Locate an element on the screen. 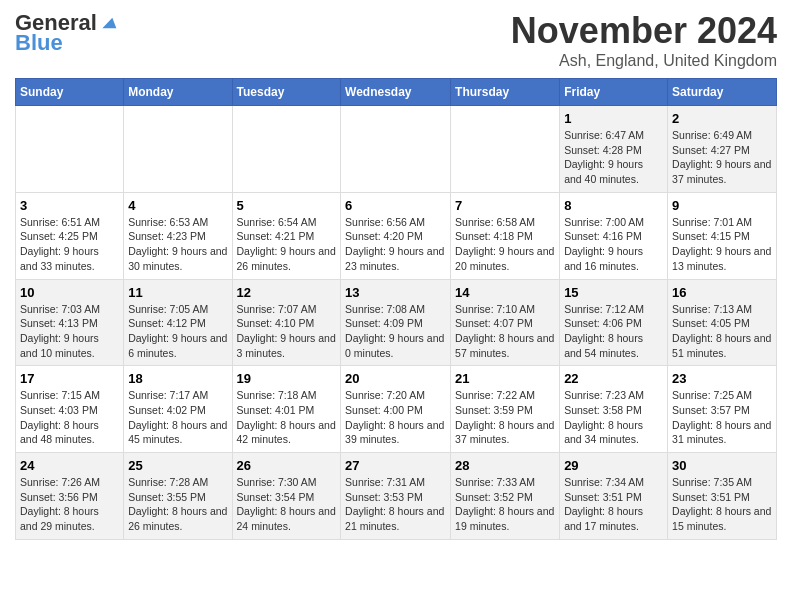 The image size is (792, 612). day-info: Sunrise: 6:58 AM Sunset: 4:18 PM Dayligh… is located at coordinates (505, 244).